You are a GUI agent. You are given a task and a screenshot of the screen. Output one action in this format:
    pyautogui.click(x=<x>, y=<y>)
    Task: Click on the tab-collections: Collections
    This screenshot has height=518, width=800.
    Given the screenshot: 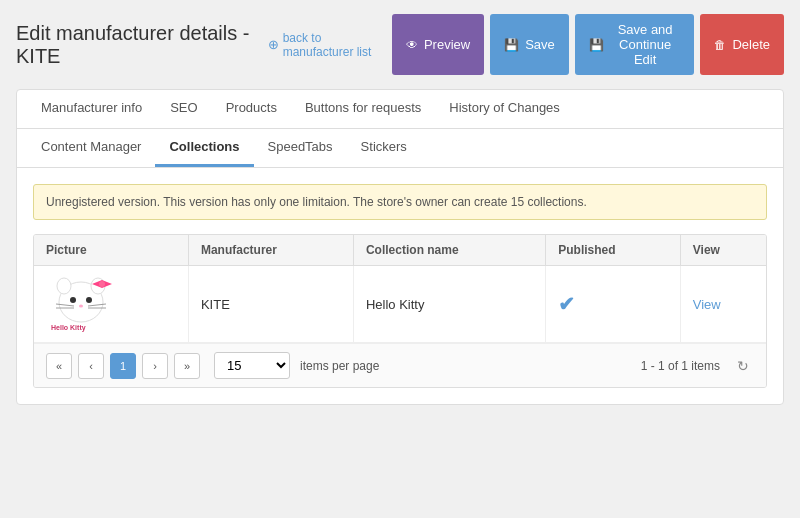 What is the action you would take?
    pyautogui.click(x=204, y=148)
    